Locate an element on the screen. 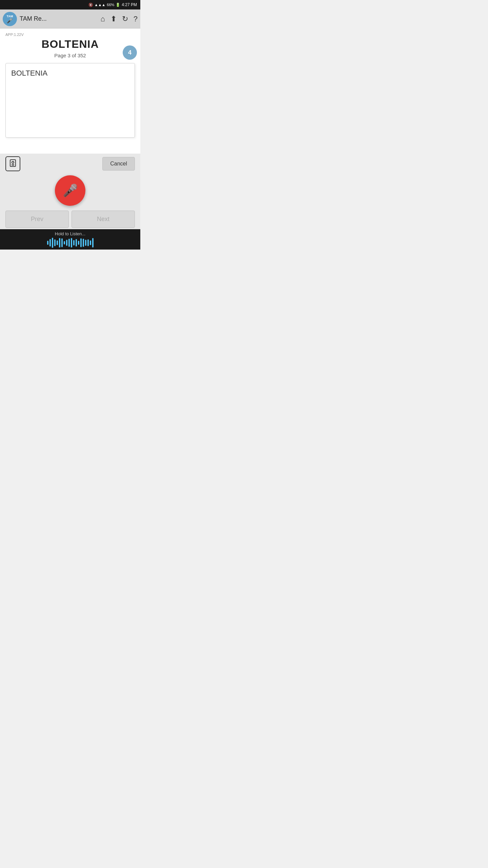 The height and width of the screenshot is (868, 488). prev-button: Prev is located at coordinates (37, 219).